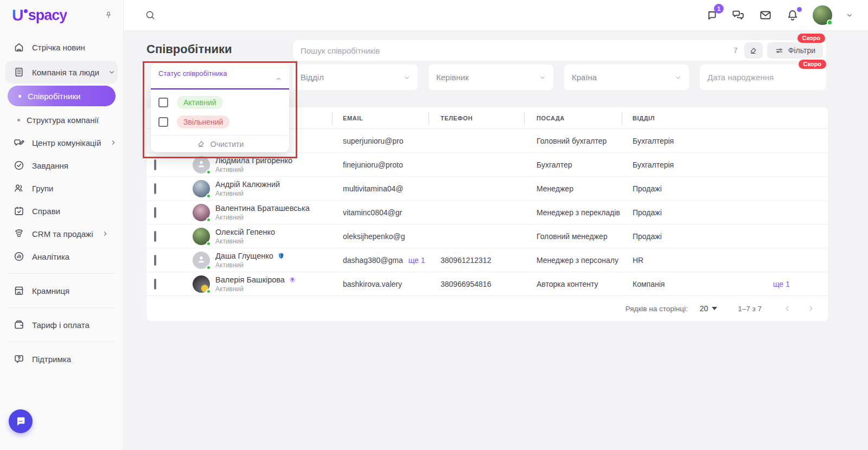  I want to click on employee-name-cell: Людмила ГригоренкоАктивний, so click(254, 165).